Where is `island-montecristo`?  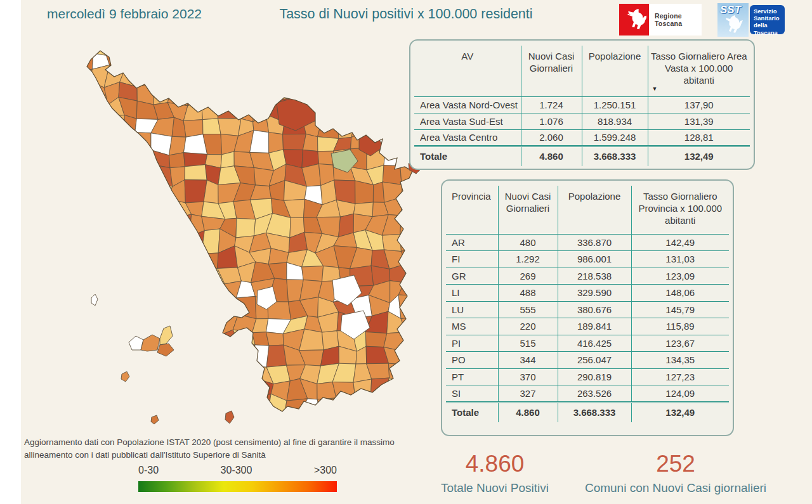 island-montecristo is located at coordinates (155, 420).